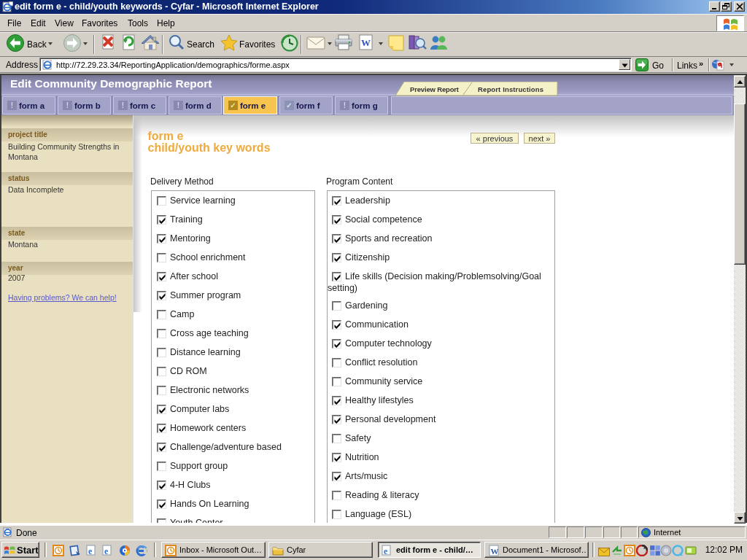 Image resolution: width=747 pixels, height=560 pixels. Describe the element at coordinates (435, 89) in the screenshot. I see `svg-text: Preview Report` at that location.